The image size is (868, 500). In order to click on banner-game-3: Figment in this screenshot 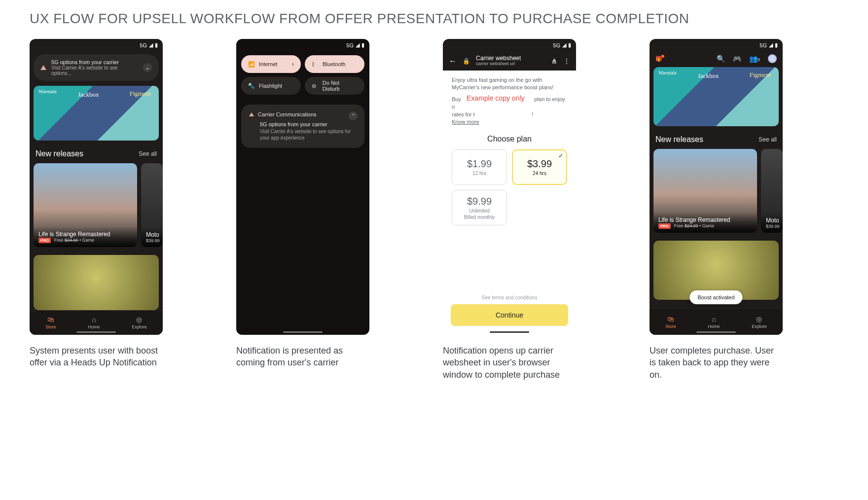, I will do `click(760, 75)`.